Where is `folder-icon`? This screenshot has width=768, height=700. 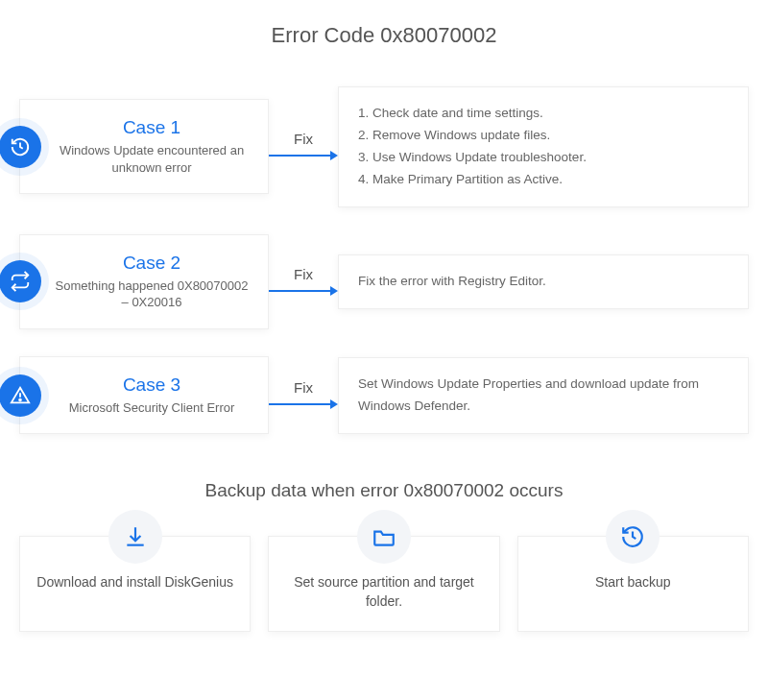
folder-icon is located at coordinates (384, 537).